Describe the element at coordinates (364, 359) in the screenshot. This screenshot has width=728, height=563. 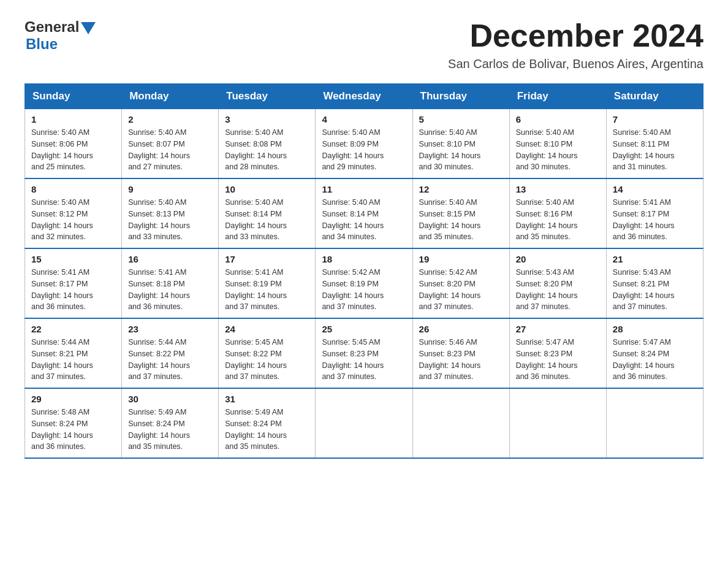
I see `day-info: Sunrise: 5:45 AMSunset: 8:23 PMDaylight:…` at that location.